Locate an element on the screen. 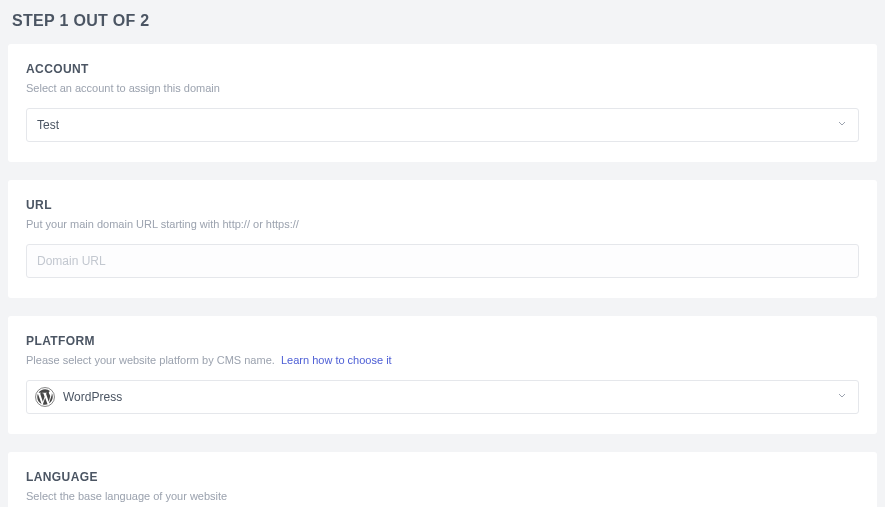 This screenshot has height=507, width=885. url-input is located at coordinates (442, 261).